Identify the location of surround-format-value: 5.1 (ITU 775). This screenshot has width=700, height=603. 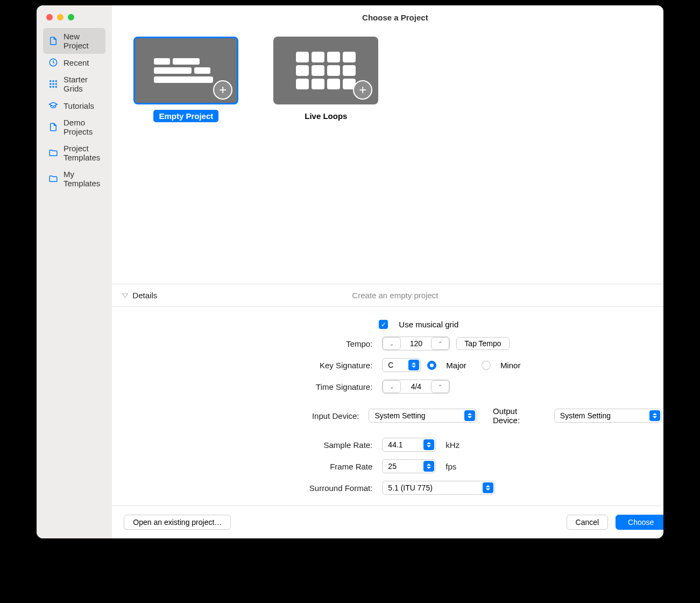
(410, 488).